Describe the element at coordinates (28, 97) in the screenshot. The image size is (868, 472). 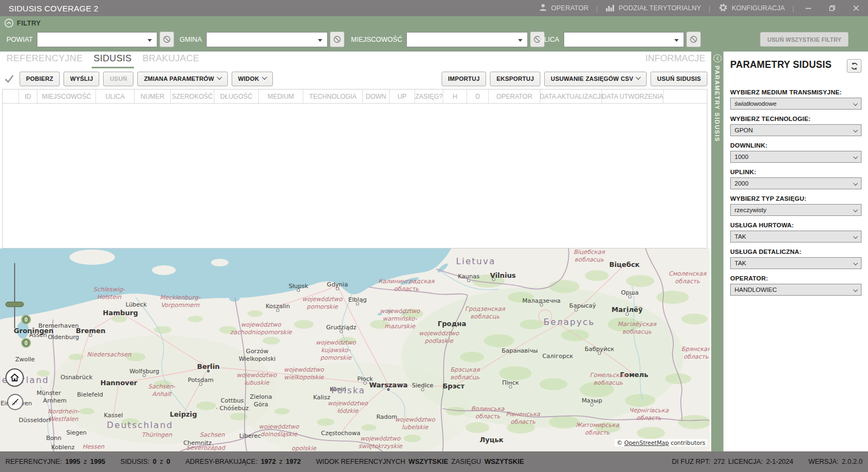
I see `column-header-id: ID` at that location.